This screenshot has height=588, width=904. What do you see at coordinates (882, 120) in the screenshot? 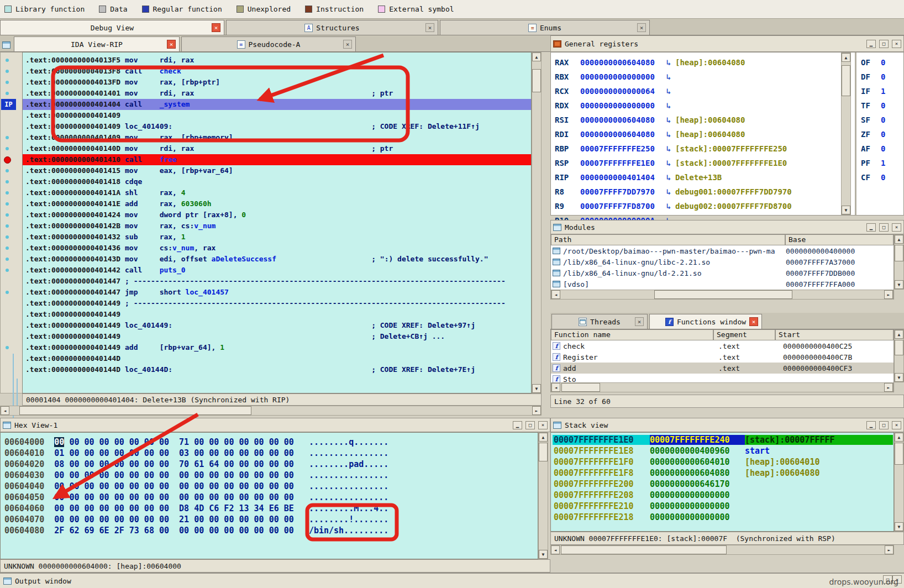
I see `flag-row-sf: SF0` at bounding box center [882, 120].